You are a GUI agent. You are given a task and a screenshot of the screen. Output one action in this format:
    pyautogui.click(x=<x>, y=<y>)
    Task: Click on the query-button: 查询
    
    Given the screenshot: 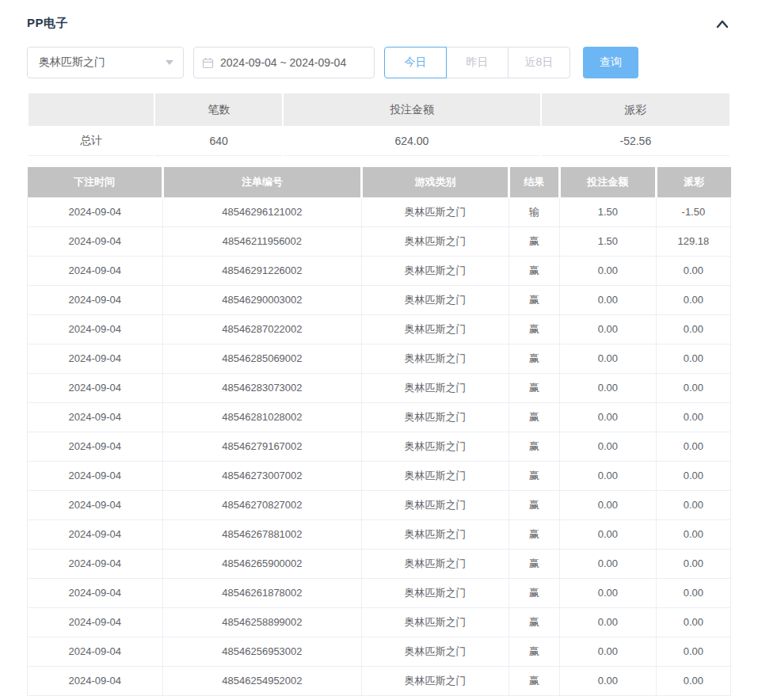 What is the action you would take?
    pyautogui.click(x=611, y=63)
    